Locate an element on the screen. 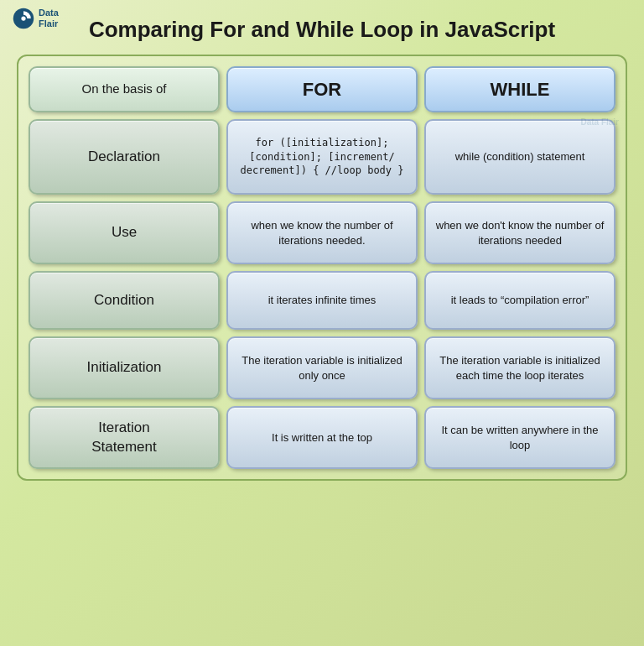  row-use: Use when we know the number of iteration… is located at coordinates (322, 233).